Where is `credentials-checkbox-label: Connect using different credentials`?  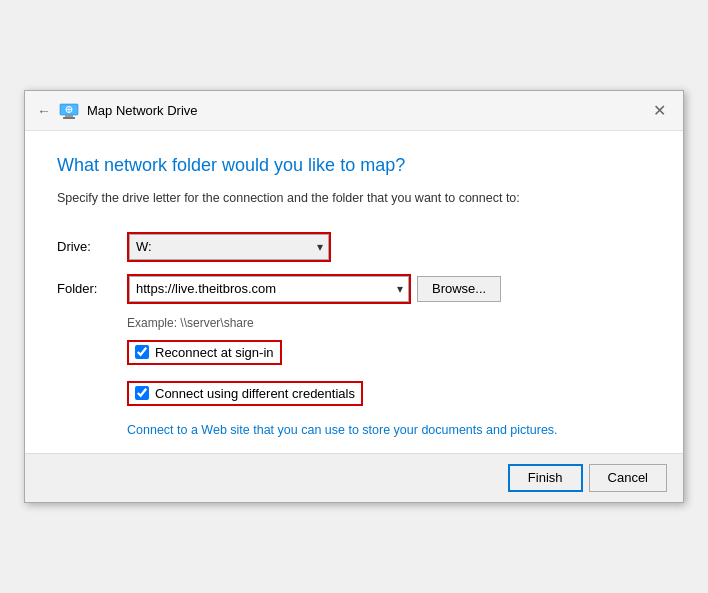
credentials-checkbox-label: Connect using different credentials is located at coordinates (245, 394).